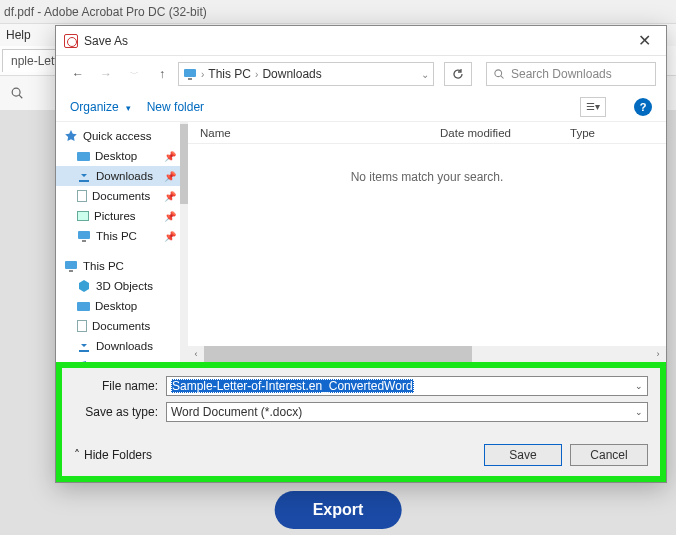 Image resolution: width=676 pixels, height=535 pixels. What do you see at coordinates (523, 455) in the screenshot?
I see `save-button: Save` at bounding box center [523, 455].